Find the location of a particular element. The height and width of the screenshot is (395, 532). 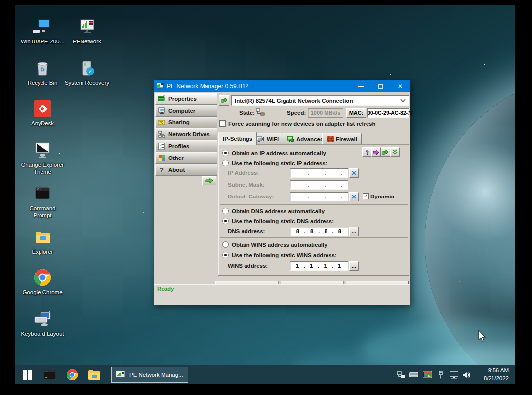

window-title: PE Network Manager 0.59.B12 is located at coordinates (207, 86).